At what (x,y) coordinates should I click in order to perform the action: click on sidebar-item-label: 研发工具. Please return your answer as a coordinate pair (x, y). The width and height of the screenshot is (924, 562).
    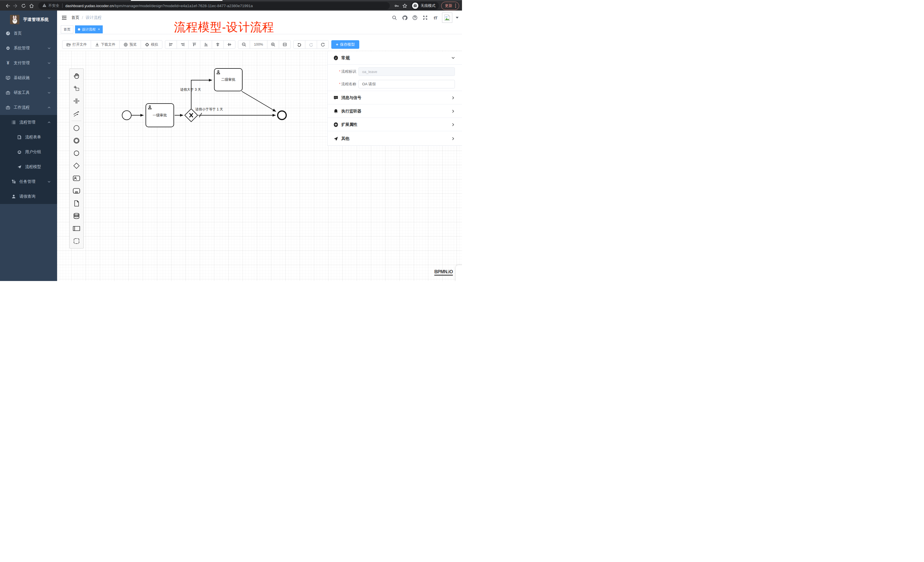
    Looking at the image, I should click on (22, 93).